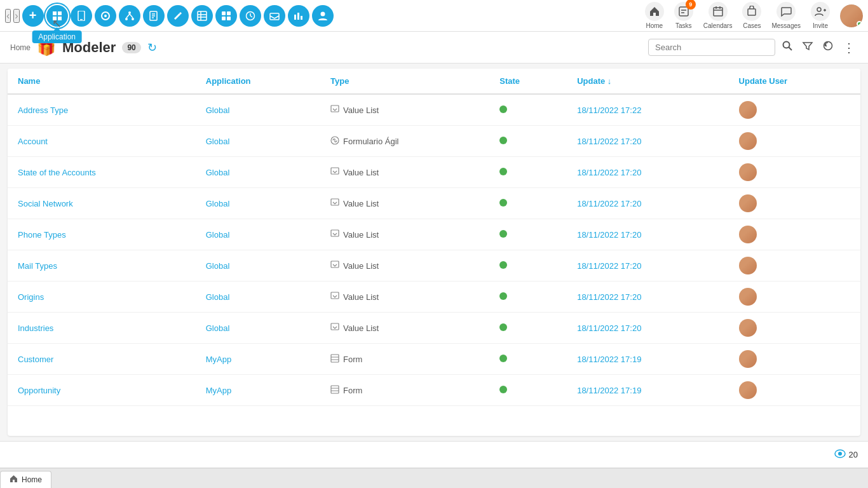  Describe the element at coordinates (648, 110) in the screenshot. I see `cell-update: 18/11/2022 17:22` at that location.